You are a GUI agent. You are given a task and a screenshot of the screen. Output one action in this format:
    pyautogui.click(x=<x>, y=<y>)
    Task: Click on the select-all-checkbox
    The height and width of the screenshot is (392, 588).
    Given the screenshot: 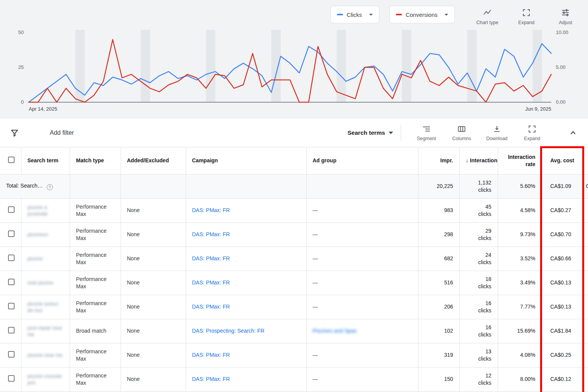 What is the action you would take?
    pyautogui.click(x=11, y=160)
    